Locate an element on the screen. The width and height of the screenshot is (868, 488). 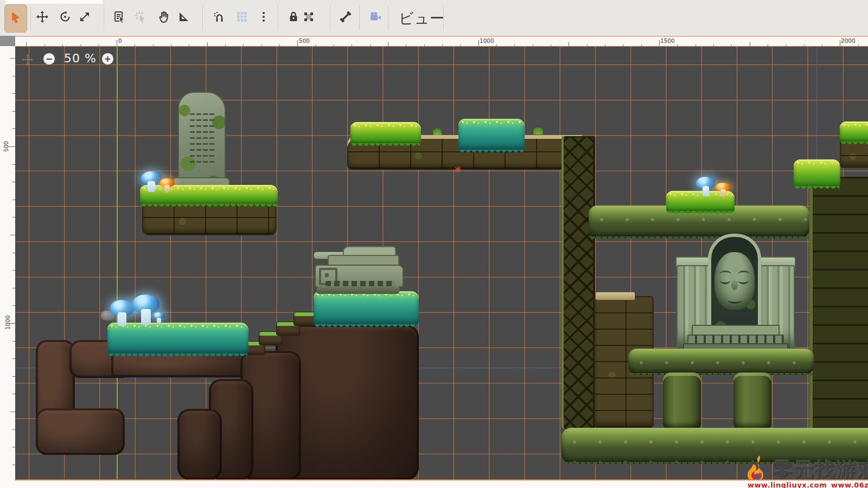
ruler-label: 0 is located at coordinates (120, 41).